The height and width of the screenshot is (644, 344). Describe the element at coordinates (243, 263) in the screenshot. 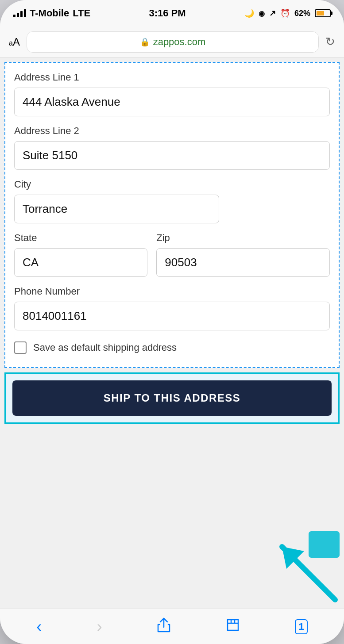

I see `zip-input` at that location.